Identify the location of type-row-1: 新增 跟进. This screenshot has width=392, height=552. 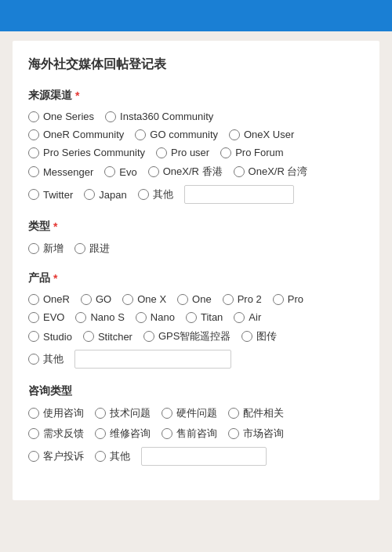
(196, 249).